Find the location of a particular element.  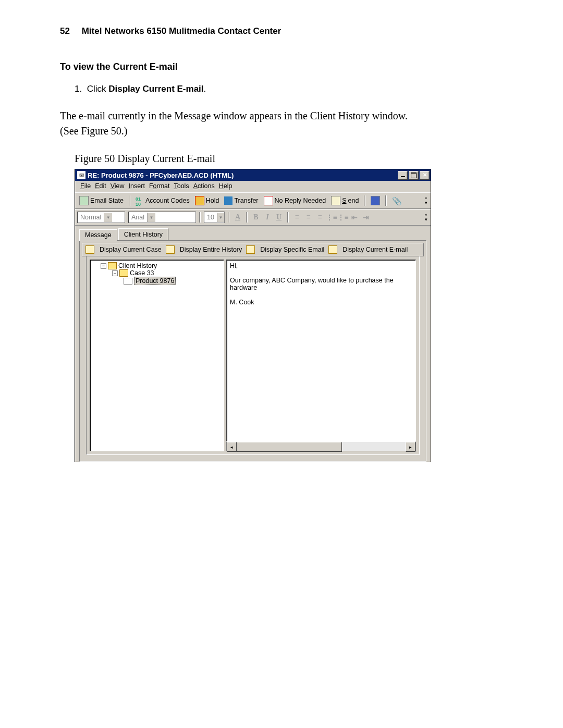

minimize-button is located at coordinates (402, 175).